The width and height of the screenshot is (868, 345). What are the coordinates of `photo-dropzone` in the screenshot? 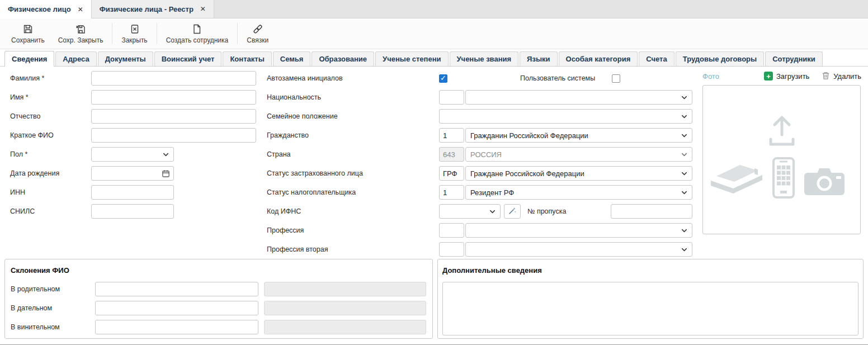 It's located at (782, 160).